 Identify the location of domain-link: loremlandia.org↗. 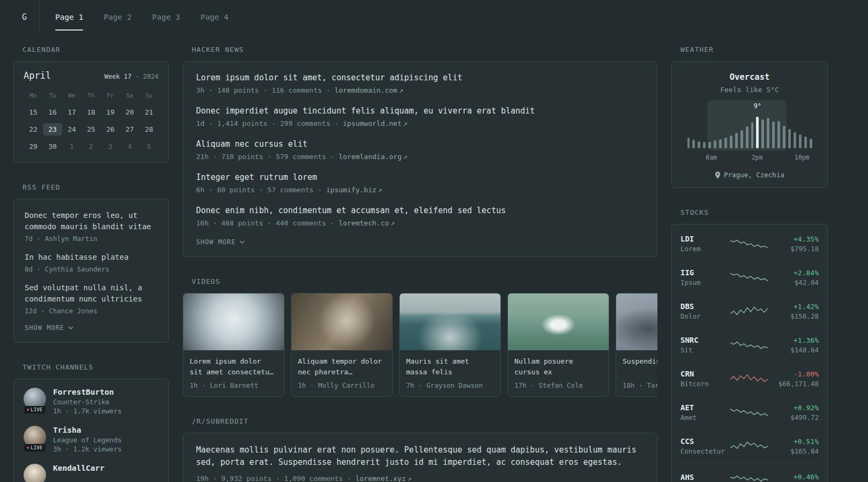
(373, 156).